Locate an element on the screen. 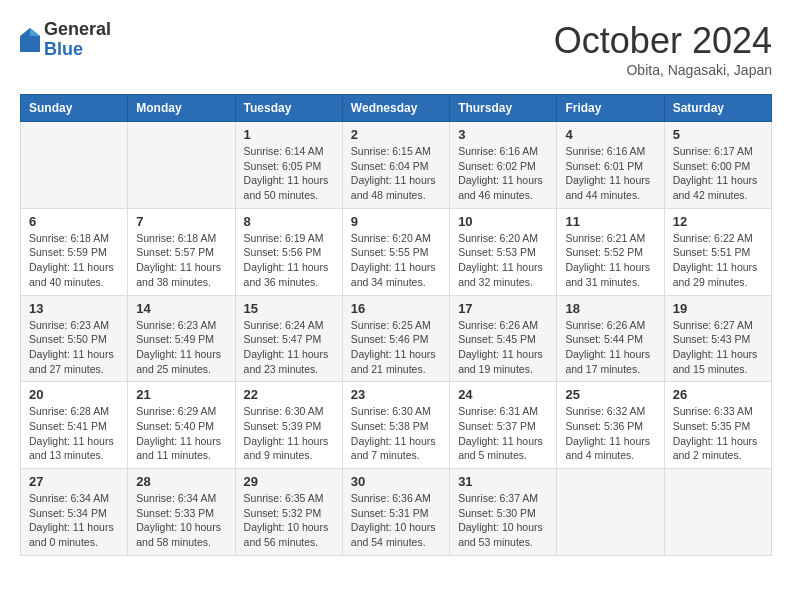 The height and width of the screenshot is (612, 792). day-number: 29 is located at coordinates (289, 482).